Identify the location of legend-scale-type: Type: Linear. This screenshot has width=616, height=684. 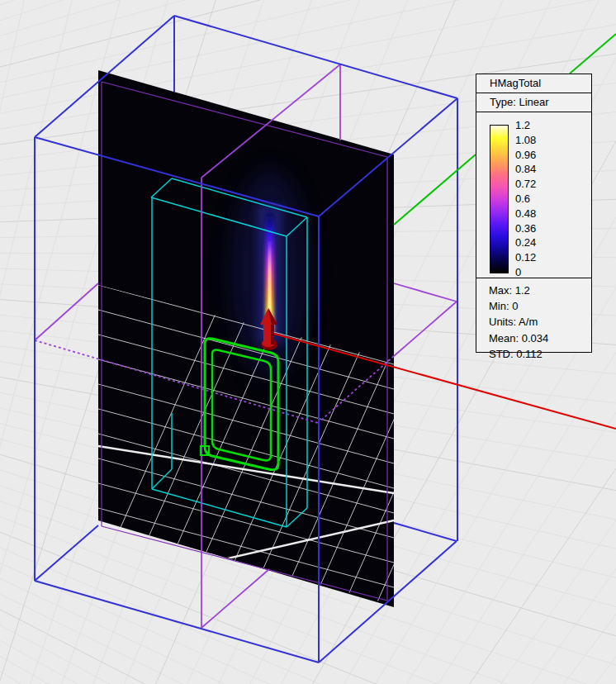
(533, 102).